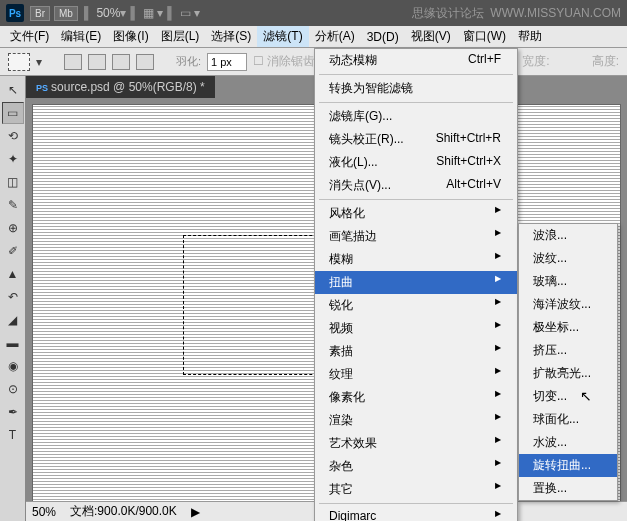  What do you see at coordinates (606, 62) in the screenshot?
I see `height-label: 高度:` at bounding box center [606, 62].